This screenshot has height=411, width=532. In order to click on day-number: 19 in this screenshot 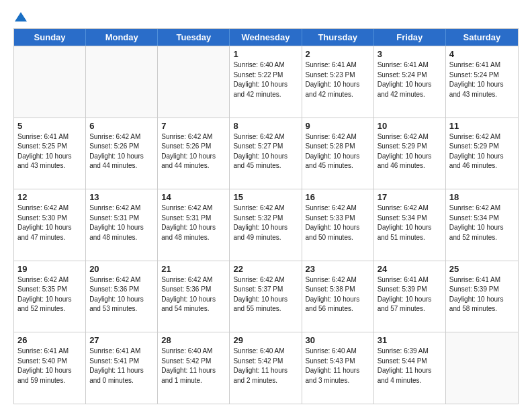, I will do `click(50, 269)`.